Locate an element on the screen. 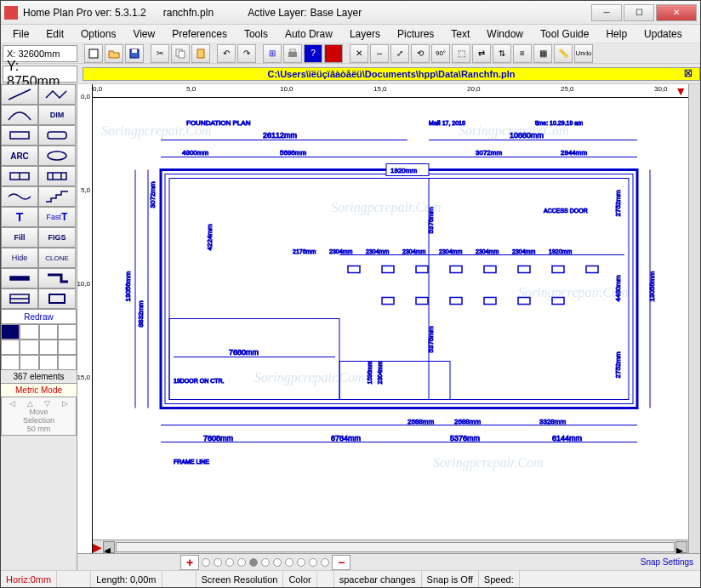 The width and height of the screenshot is (701, 588). dim-tool: DIM is located at coordinates (57, 115).